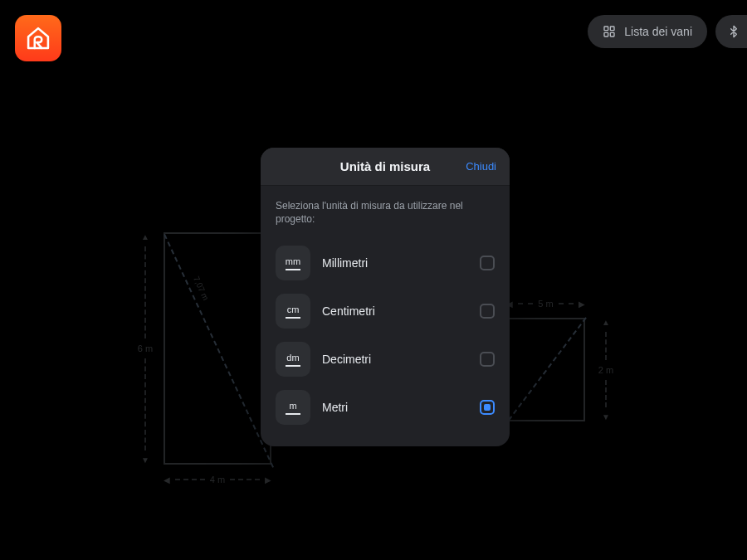 The width and height of the screenshot is (747, 560). What do you see at coordinates (293, 263) in the screenshot?
I see `unit-chip: mm` at bounding box center [293, 263].